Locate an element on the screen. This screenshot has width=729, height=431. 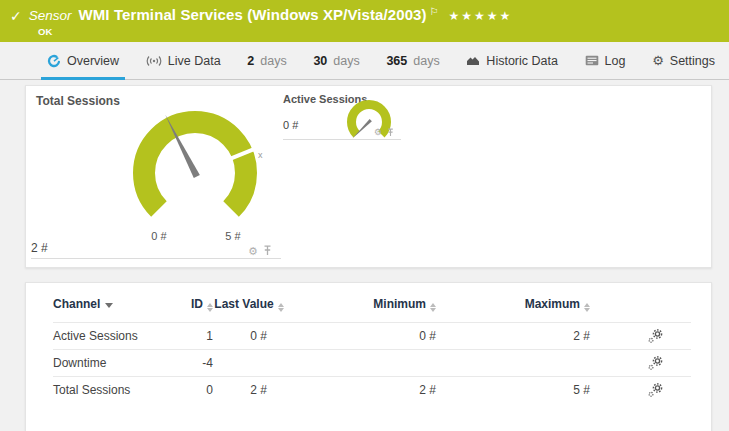
channel-name: Total Sessions is located at coordinates (113, 390).